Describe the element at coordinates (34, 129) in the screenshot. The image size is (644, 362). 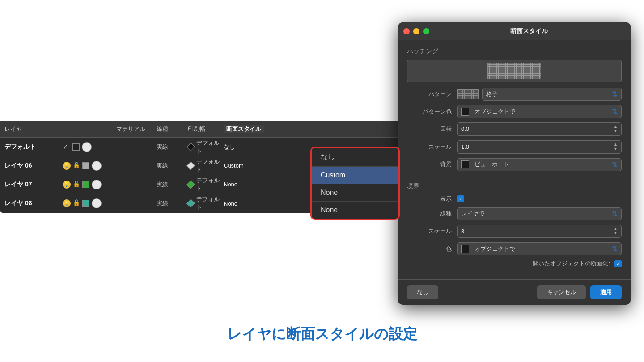
I see `col-header-layer: レイヤ` at that location.